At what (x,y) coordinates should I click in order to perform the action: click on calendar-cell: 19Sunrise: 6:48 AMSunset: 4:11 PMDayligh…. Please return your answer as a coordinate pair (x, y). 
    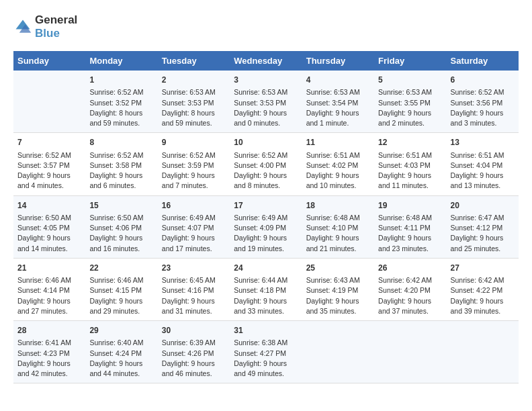
    Looking at the image, I should click on (410, 227).